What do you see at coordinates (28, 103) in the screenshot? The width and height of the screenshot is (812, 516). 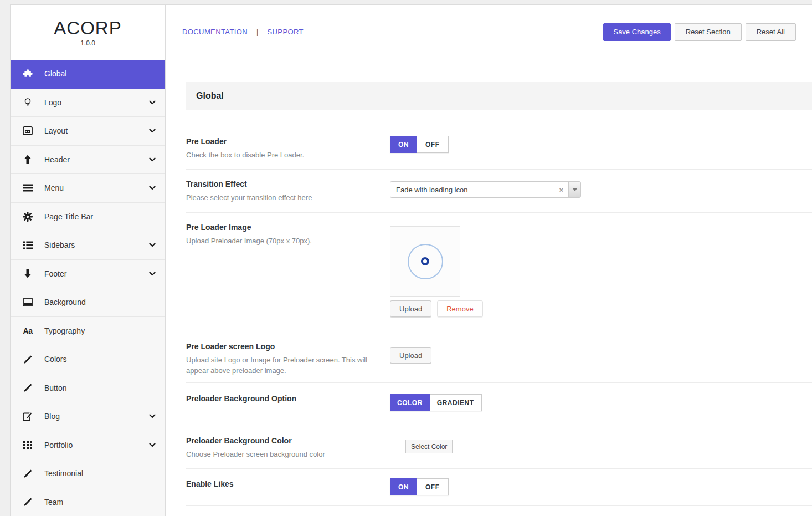 I see `lightbulb-icon` at bounding box center [28, 103].